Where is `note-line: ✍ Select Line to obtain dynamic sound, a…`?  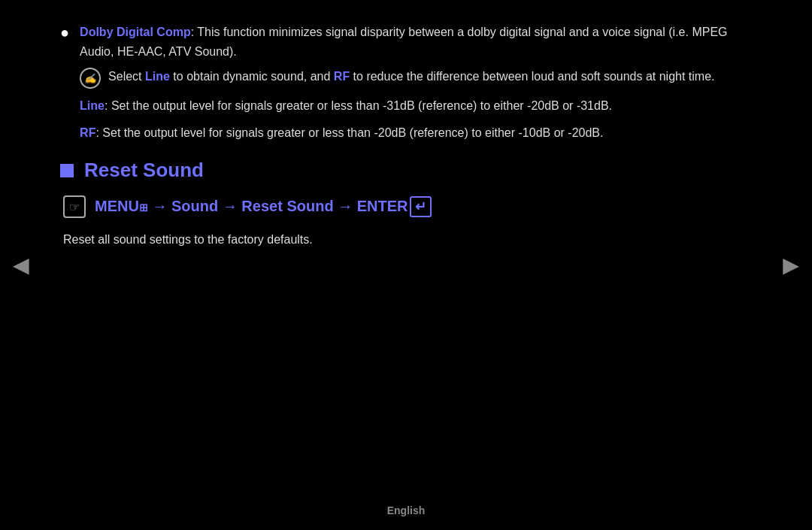 note-line: ✍ Select Line to obtain dynamic sound, a… is located at coordinates (416, 78).